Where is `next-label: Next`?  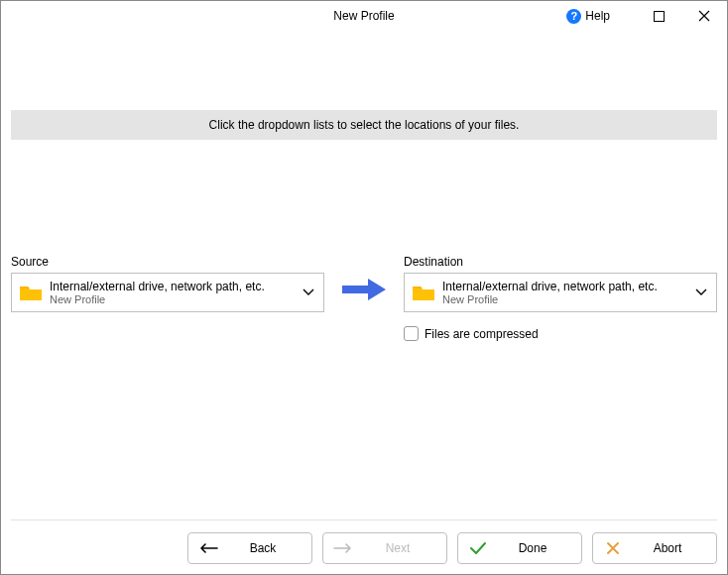
next-label: Next is located at coordinates (405, 548).